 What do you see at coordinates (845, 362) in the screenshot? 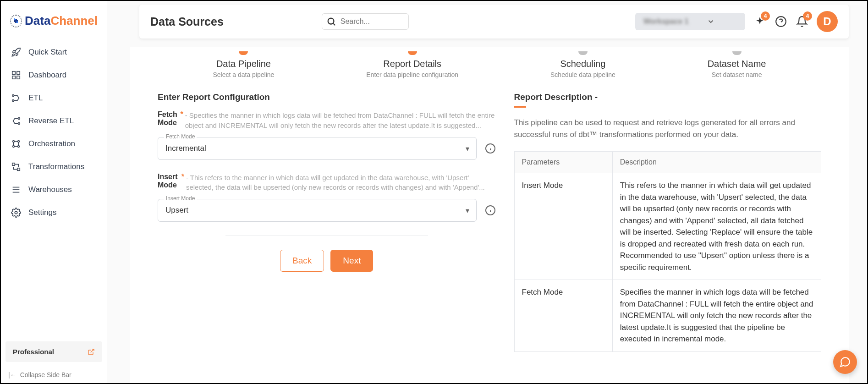
I see `chat-icon` at bounding box center [845, 362].